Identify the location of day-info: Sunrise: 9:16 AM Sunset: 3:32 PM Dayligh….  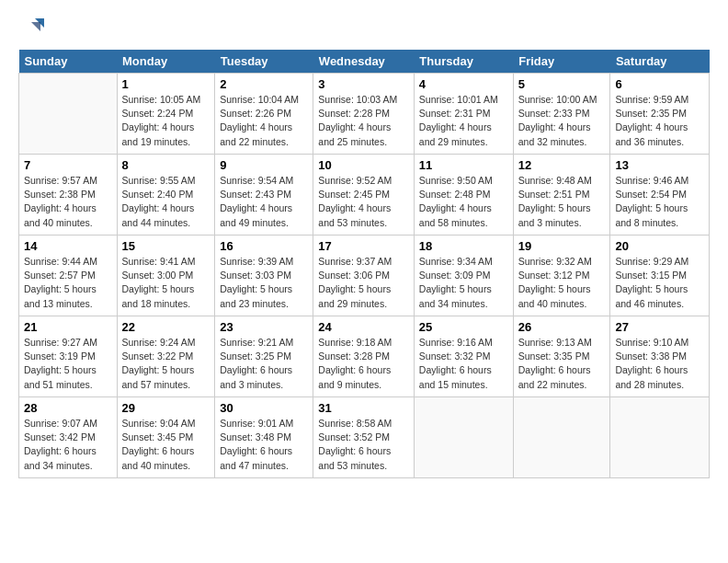
(463, 364).